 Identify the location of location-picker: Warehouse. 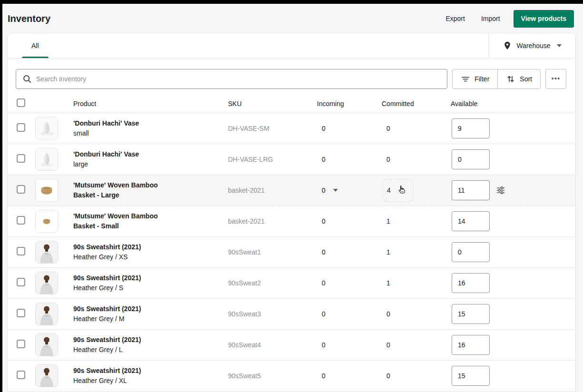
(532, 46).